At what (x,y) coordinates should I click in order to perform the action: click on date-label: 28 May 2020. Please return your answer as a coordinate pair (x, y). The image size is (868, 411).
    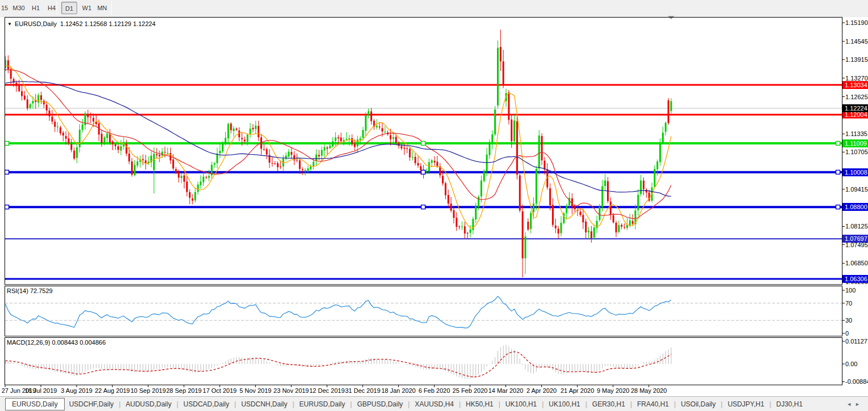
    Looking at the image, I should click on (649, 391).